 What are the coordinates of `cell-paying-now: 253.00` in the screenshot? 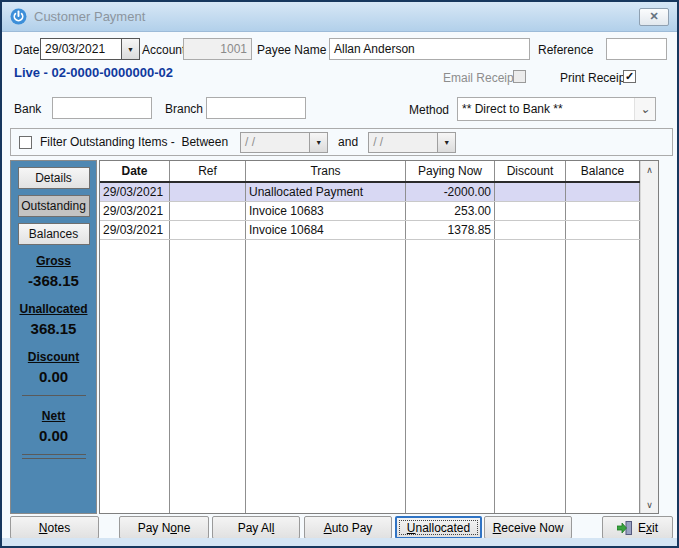 It's located at (450, 211).